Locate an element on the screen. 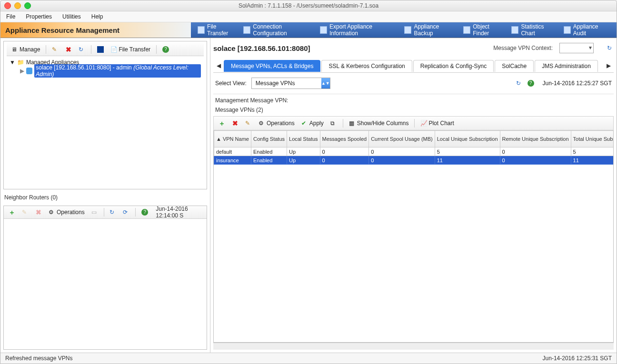 This screenshot has width=617, height=364. edit-button: ✎ is located at coordinates (55, 49).